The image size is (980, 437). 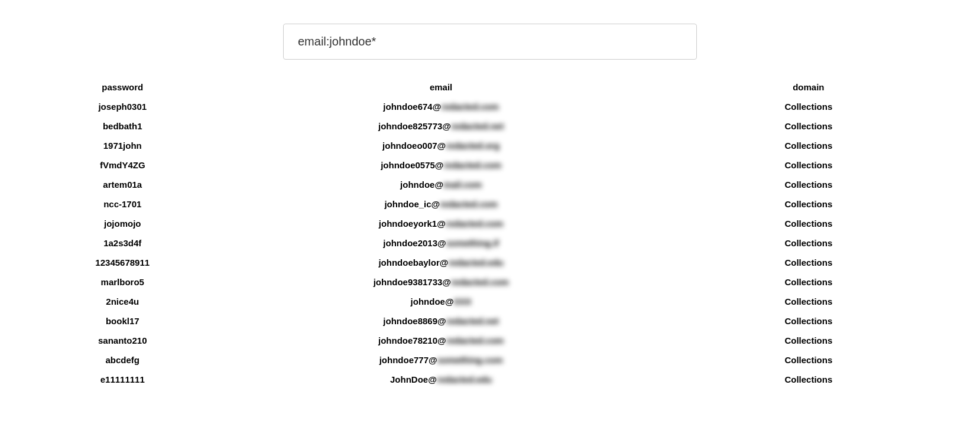 What do you see at coordinates (441, 340) in the screenshot?
I see `cell-email: johndoe78210@redacted.com` at bounding box center [441, 340].